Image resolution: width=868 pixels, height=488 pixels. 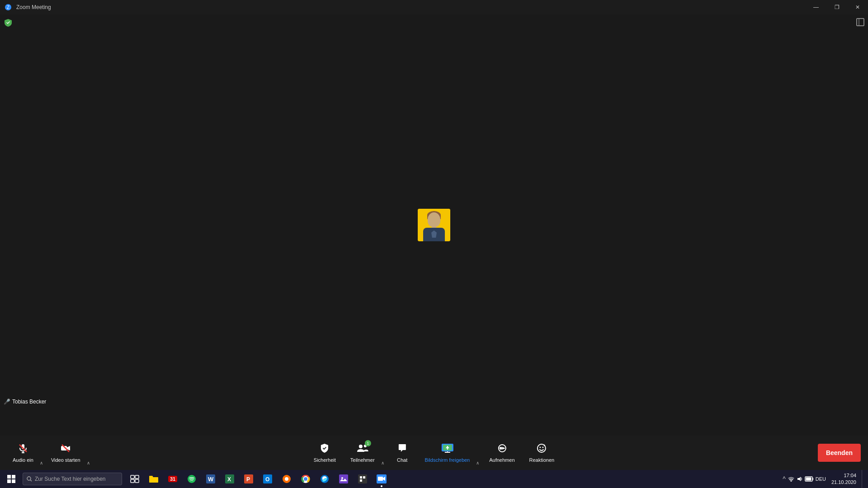 I want to click on svg-text: P, so click(x=248, y=479).